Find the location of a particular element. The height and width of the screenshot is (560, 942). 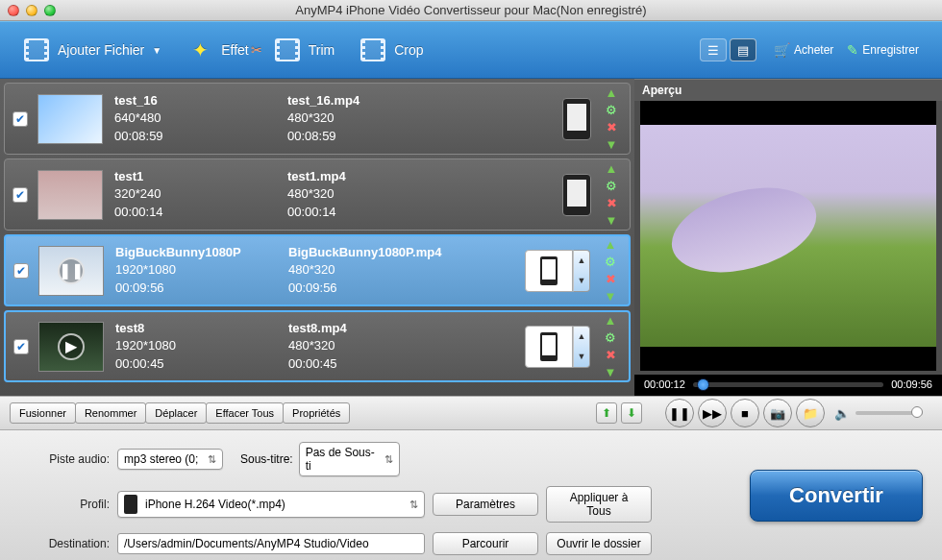

scissors-icon: ✂ is located at coordinates (257, 50).